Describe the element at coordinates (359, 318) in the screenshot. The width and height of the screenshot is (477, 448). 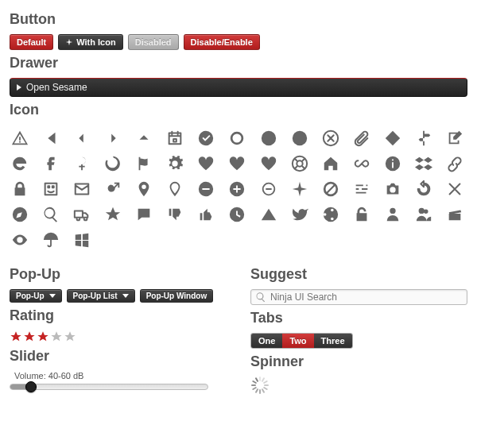
I see `section-tabs-title: Tabs` at that location.